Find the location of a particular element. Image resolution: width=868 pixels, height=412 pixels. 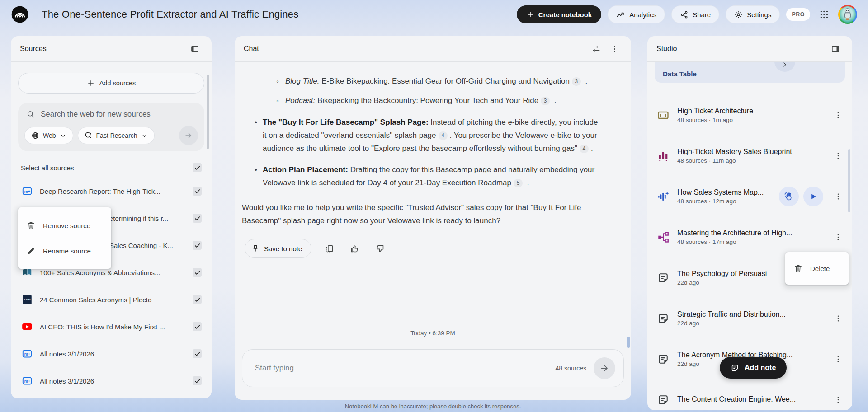

web-filter-dropdown: Web is located at coordinates (49, 136).